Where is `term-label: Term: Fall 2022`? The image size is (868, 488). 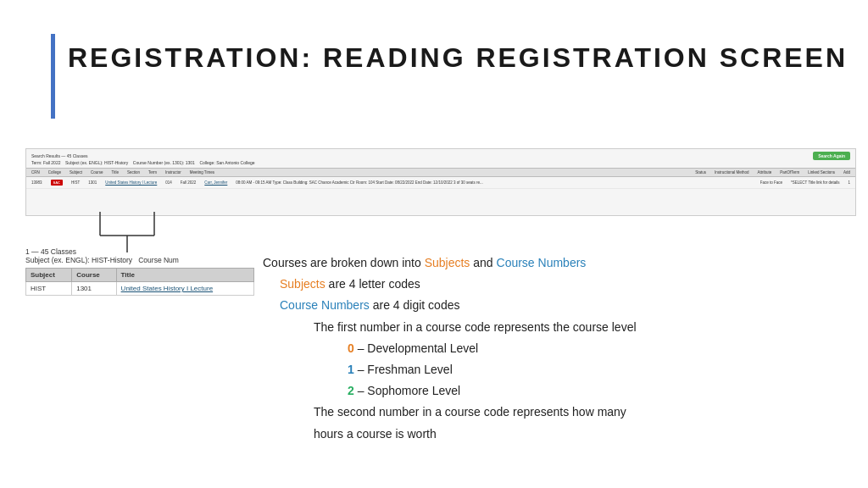 term-label: Term: Fall 2022 is located at coordinates (46, 163).